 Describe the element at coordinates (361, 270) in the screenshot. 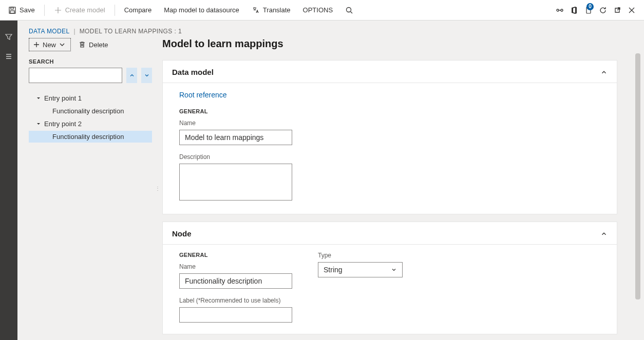

I see `node-type-select: String` at that location.